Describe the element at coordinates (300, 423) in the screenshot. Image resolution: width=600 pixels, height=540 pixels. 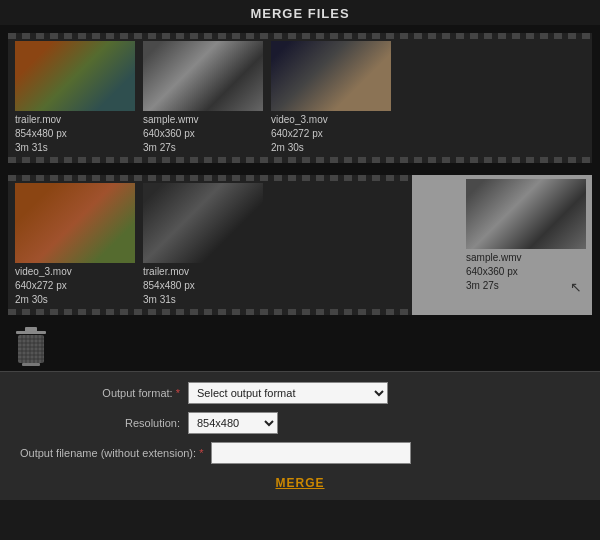
I see `resolution-row: Resolution: 854x480 640x480 640x360 1280…` at that location.